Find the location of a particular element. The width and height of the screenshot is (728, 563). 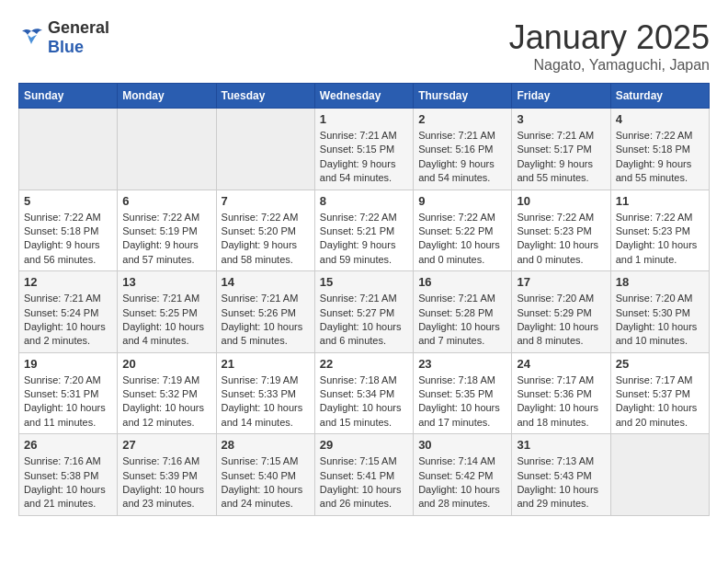

calendar-cell: 6 Sunrise: 7:22 AMSunset: 5:19 PMDayligh… is located at coordinates (167, 230).